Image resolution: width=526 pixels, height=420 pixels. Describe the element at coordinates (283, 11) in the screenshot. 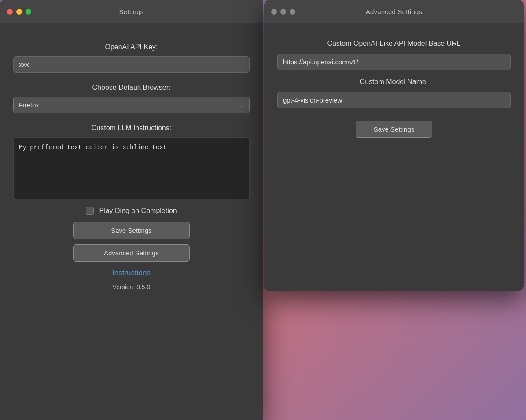

I see `traffic-lights-advanced` at that location.